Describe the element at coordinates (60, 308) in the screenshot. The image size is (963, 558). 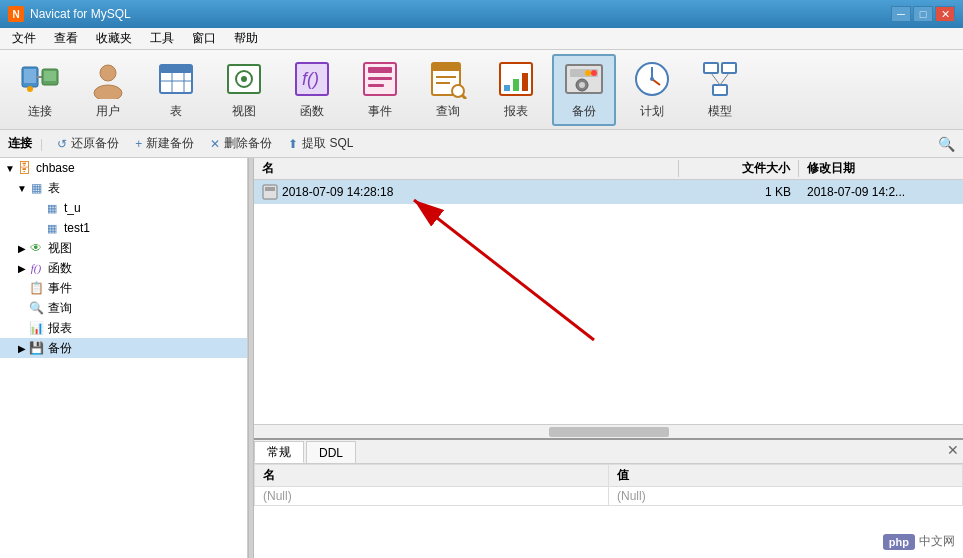
I see `tree-label-queries: 查询` at that location.